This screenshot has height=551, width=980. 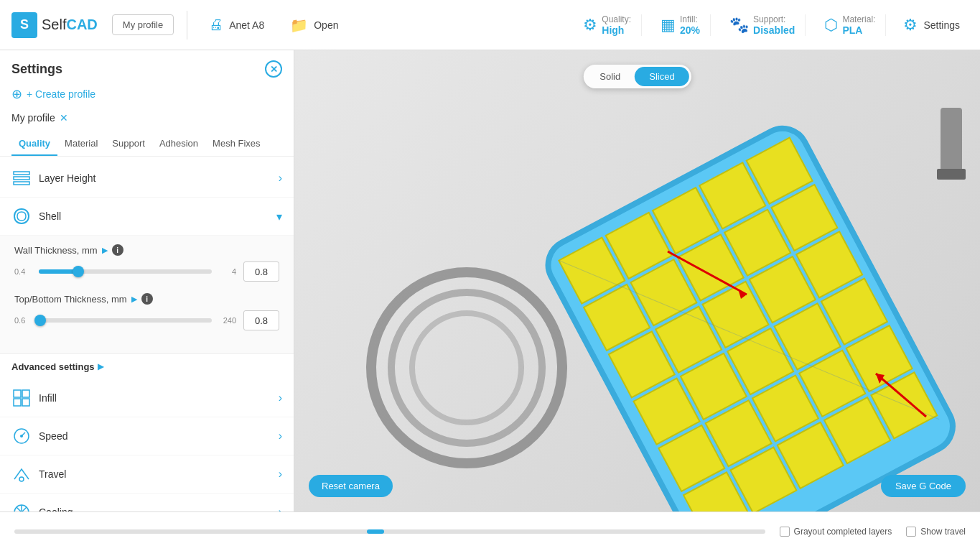 What do you see at coordinates (850, 25) in the screenshot?
I see `material-info: ⬡ Material: PLA` at bounding box center [850, 25].